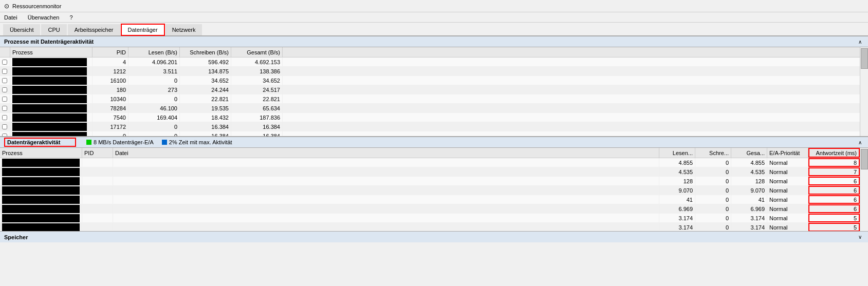 This screenshot has width=868, height=286. What do you see at coordinates (110, 52) in the screenshot?
I see `th-pid: PID` at bounding box center [110, 52].